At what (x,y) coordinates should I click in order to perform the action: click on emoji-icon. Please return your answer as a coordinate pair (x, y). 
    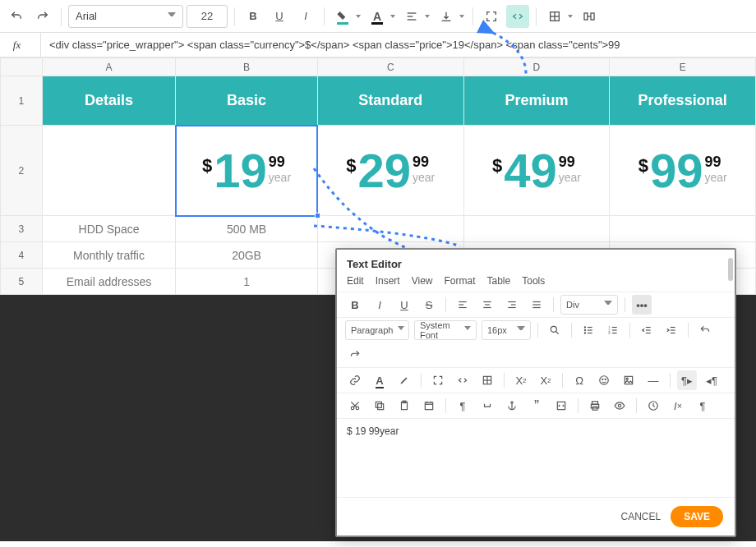
    Looking at the image, I should click on (604, 380).